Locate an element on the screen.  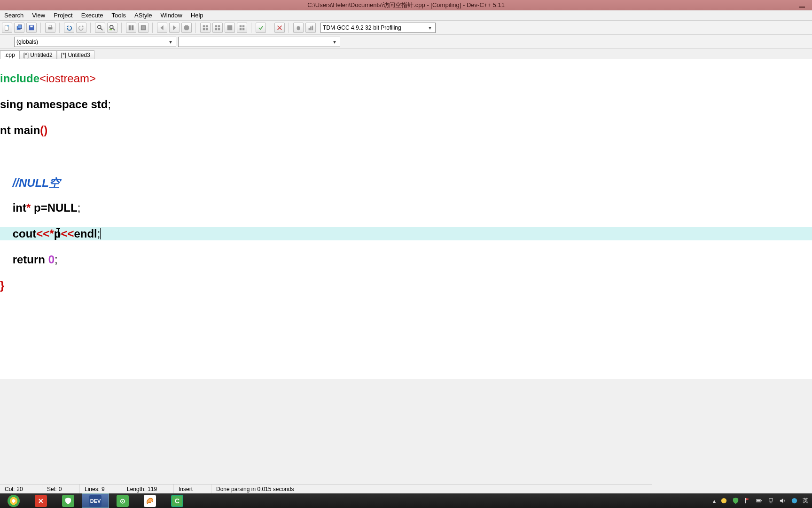
taskbar-app-red: ✕ is located at coordinates (41, 500).